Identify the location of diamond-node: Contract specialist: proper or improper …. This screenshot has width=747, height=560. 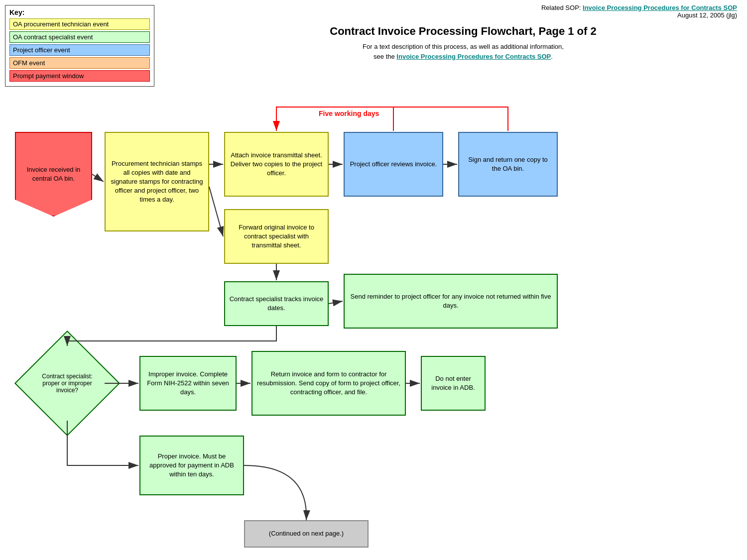
(67, 383).